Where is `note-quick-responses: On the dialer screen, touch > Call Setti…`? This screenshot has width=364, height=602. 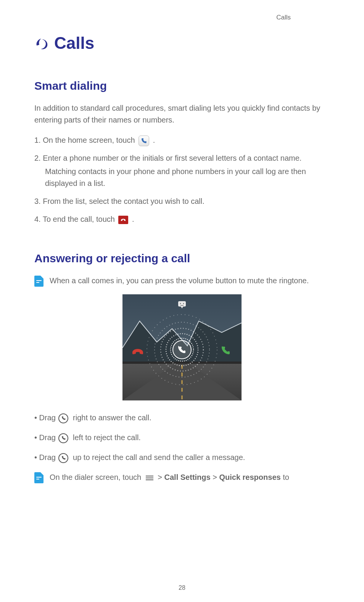
note-quick-responses: On the dialer screen, touch > Call Setti… is located at coordinates (182, 477).